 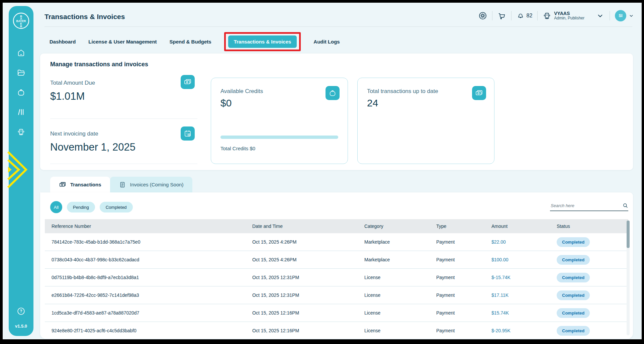 What do you see at coordinates (188, 82) in the screenshot?
I see `cash-icon` at bounding box center [188, 82].